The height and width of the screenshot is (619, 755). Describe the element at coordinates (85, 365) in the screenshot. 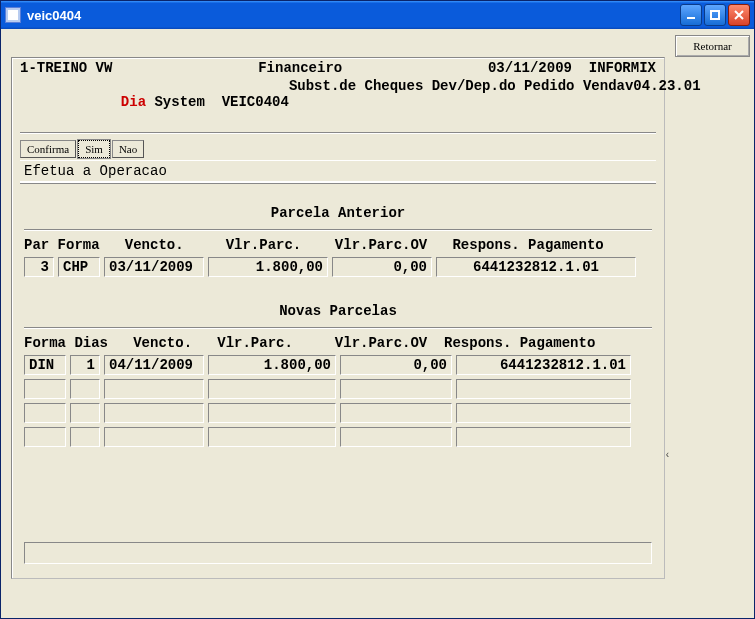

I see `novas-dias: 1` at that location.